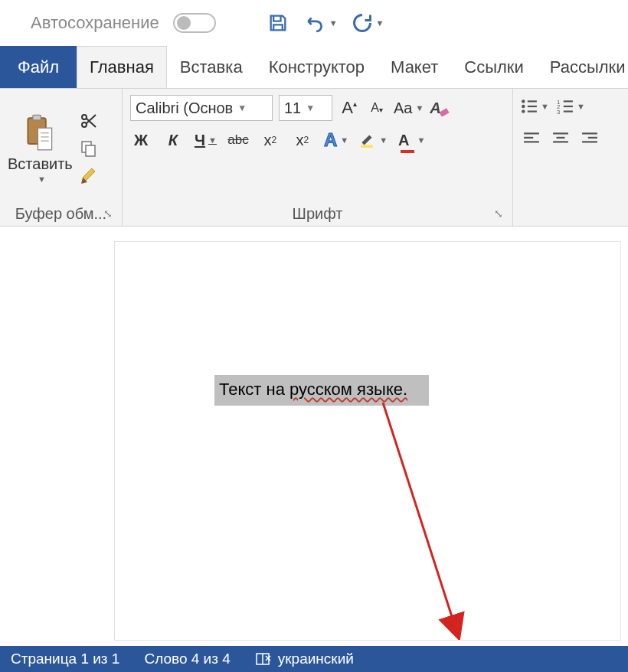  What do you see at coordinates (377, 108) in the screenshot?
I see `shrink-font-button: A▾` at bounding box center [377, 108].